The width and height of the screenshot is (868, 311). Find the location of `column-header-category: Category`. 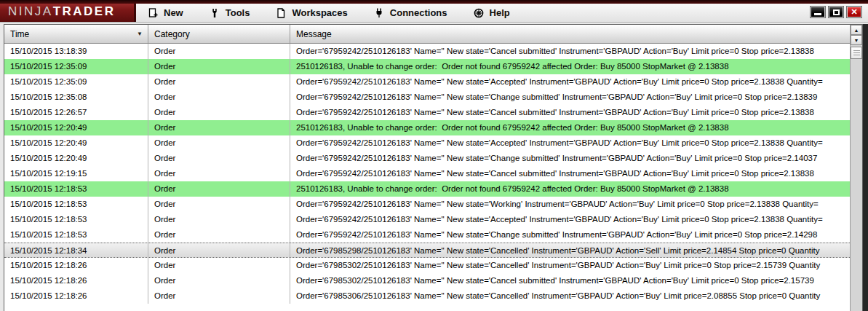

column-header-category: Category is located at coordinates (220, 34).